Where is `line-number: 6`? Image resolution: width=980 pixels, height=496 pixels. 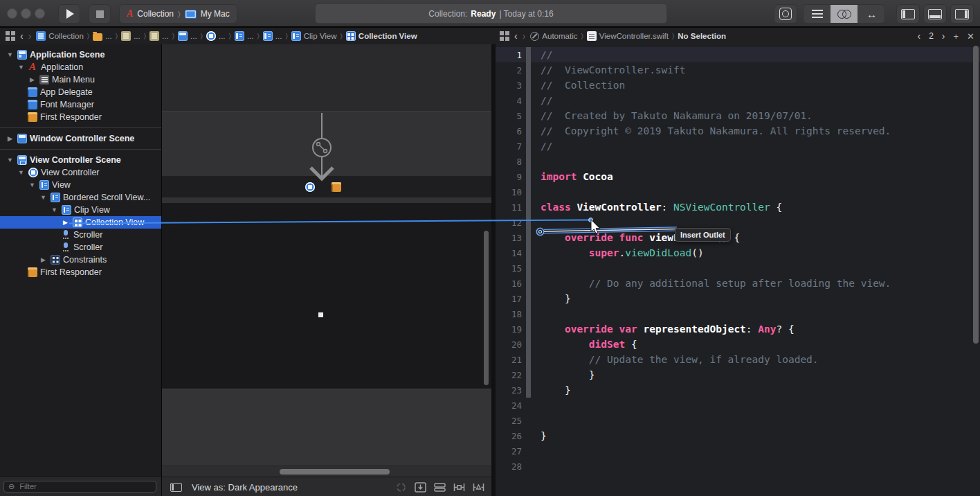
line-number: 6 is located at coordinates (511, 132).